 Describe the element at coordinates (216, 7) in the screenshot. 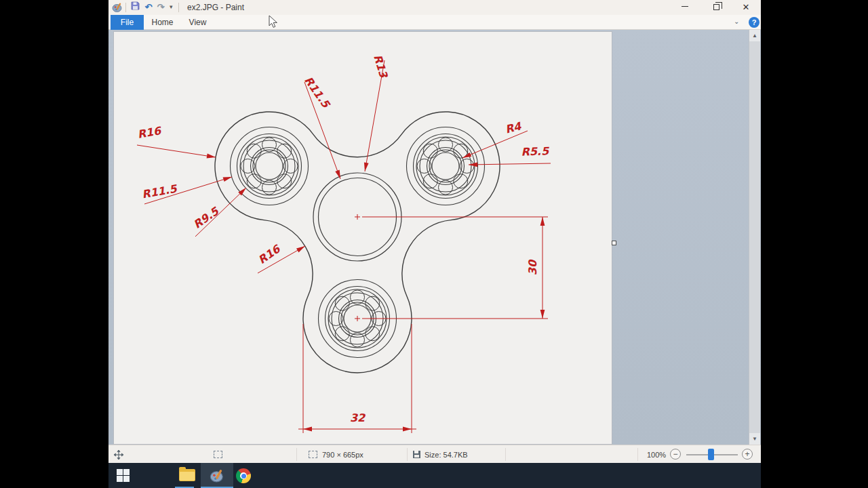

I see `window-title: ex2.JPG - Paint` at that location.